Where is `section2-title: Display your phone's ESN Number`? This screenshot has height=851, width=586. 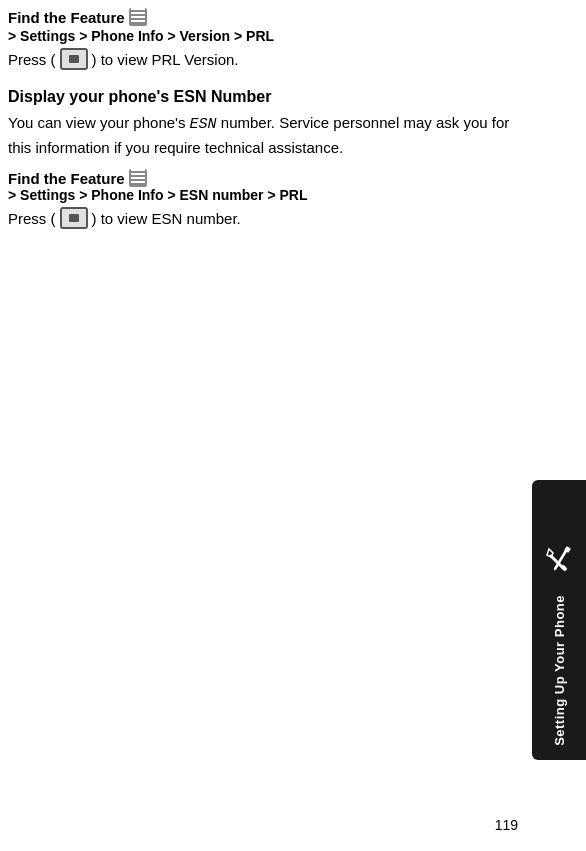 section2-title: Display your phone's ESN Number is located at coordinates (264, 97).